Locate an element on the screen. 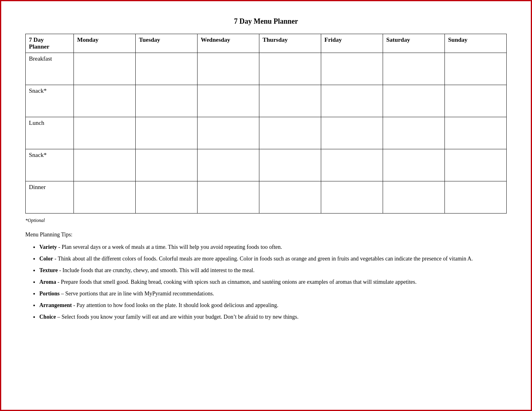  tip-keyword: Arrangement is located at coordinates (55, 305).